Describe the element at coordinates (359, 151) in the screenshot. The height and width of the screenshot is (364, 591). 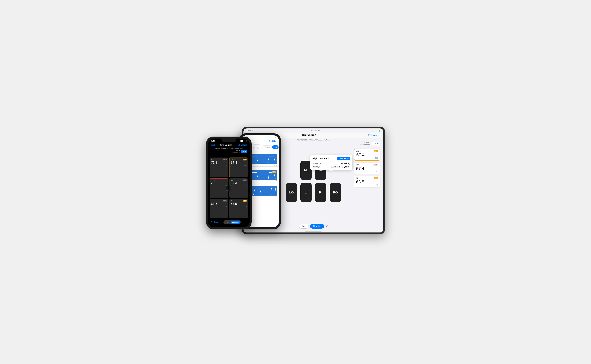
I see `sensor-label-nr: NR ⚠` at that location.